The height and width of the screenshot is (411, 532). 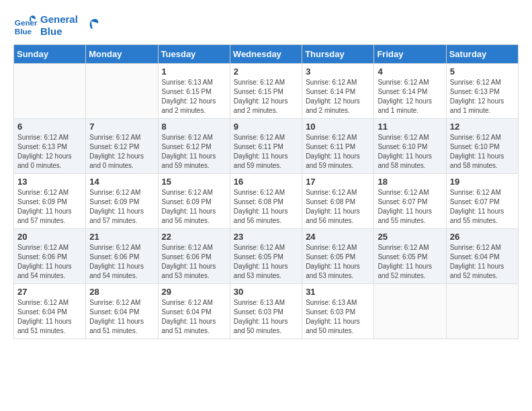 I want to click on calendar-cell: 24Sunrise: 6:12 AM Sunset: 6:05 PM Dayli…, so click(x=339, y=257).